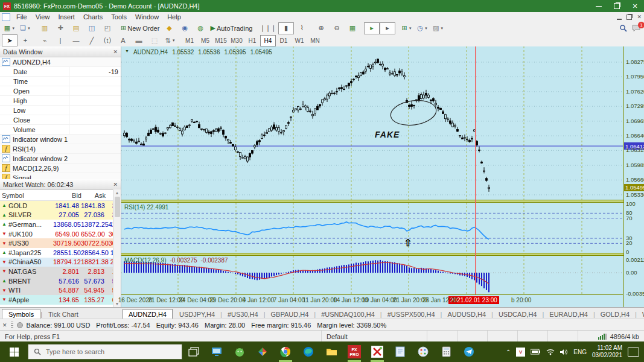 The width and height of the screenshot is (644, 362). What do you see at coordinates (387, 135) in the screenshot?
I see `fake-text-annotation: FAKE` at bounding box center [387, 135].